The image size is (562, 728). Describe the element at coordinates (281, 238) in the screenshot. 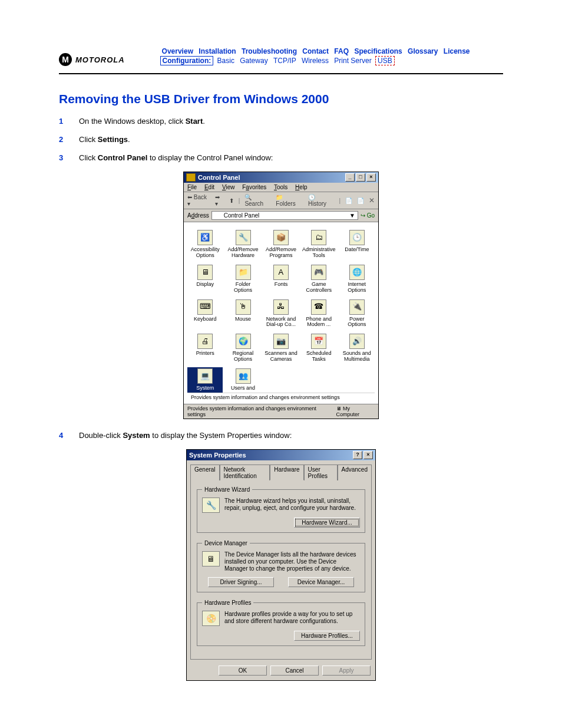

I see `cp-item-icon: 📦` at that location.